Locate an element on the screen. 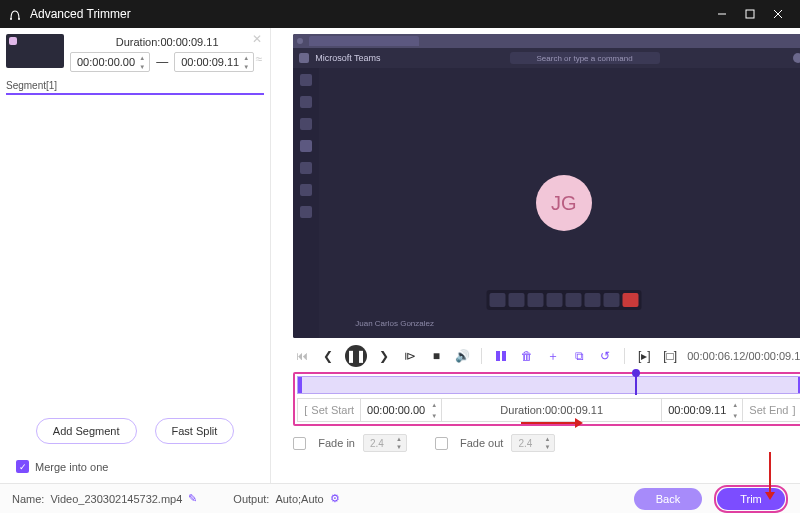 The image size is (800, 513). timeline-area: [ Set Start 00:00:00.00▲▼ Duration:00:00… is located at coordinates (546, 399).